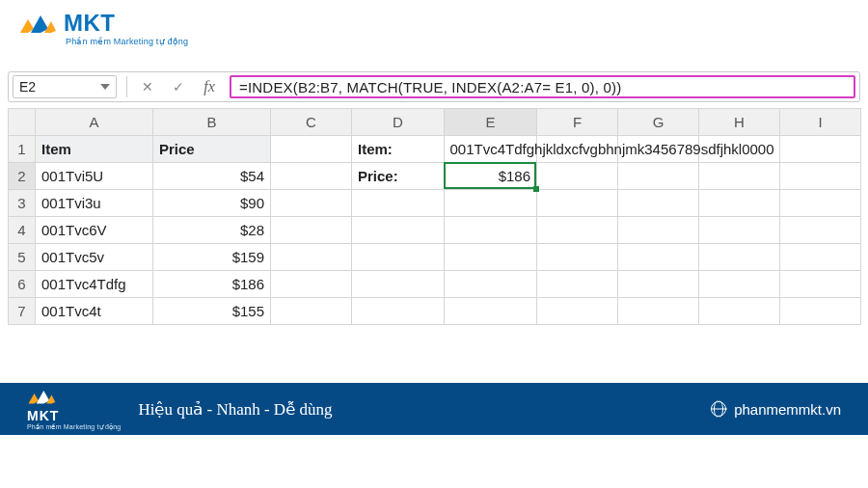 Image resolution: width=868 pixels, height=488 pixels. What do you see at coordinates (41, 399) in the screenshot?
I see `logo-icon` at bounding box center [41, 399].